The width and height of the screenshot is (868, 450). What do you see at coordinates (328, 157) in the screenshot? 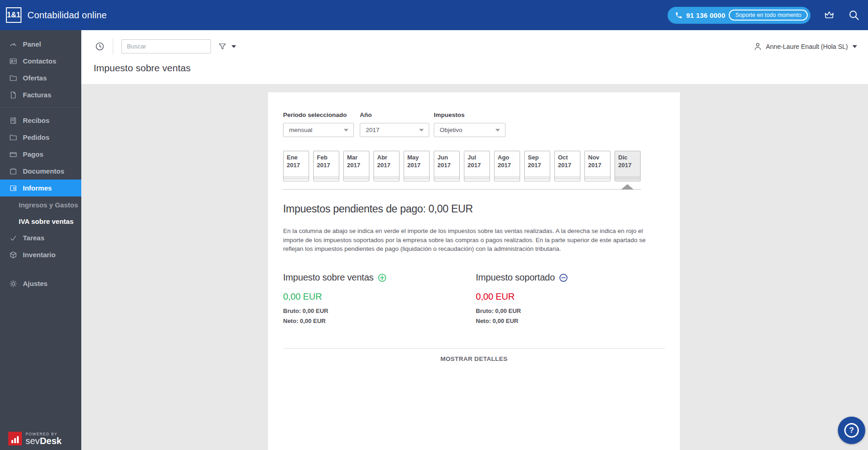
I see `month-name: Feb` at bounding box center [328, 157].